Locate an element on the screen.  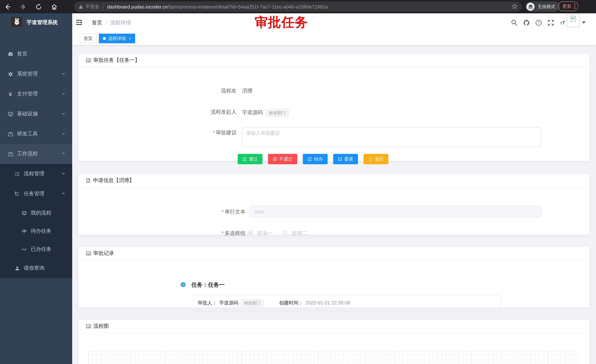
avatar is located at coordinates (573, 21).